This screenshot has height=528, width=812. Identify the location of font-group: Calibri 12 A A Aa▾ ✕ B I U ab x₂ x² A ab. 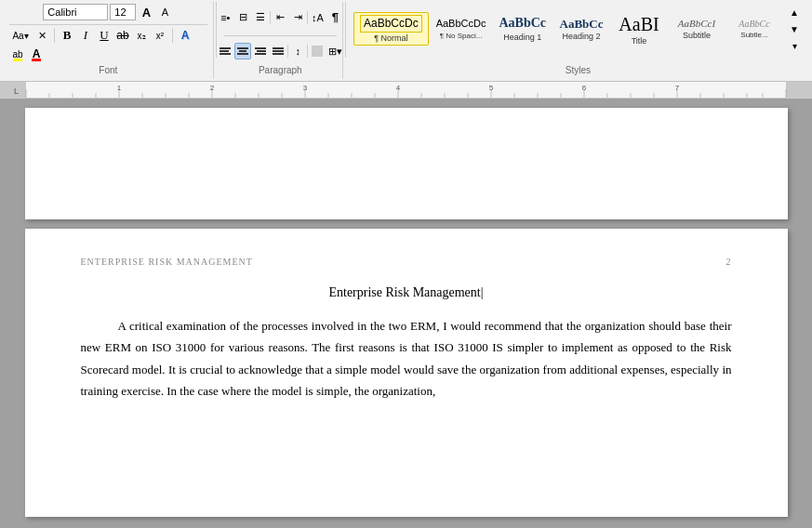
(109, 41).